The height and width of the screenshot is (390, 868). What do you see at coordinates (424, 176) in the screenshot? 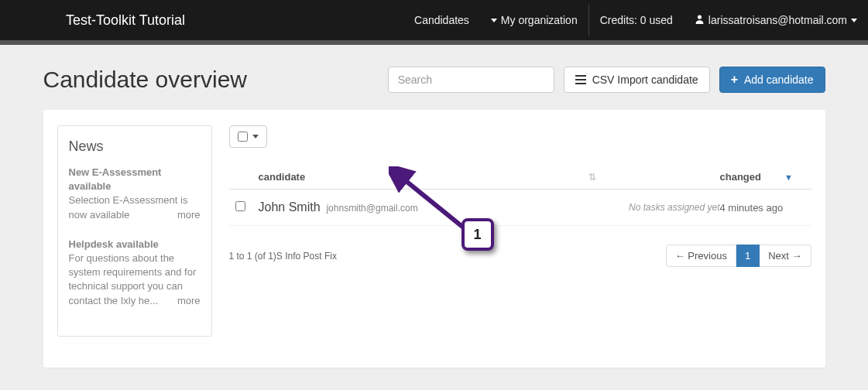
I see `col-candidate: candidate` at bounding box center [424, 176].